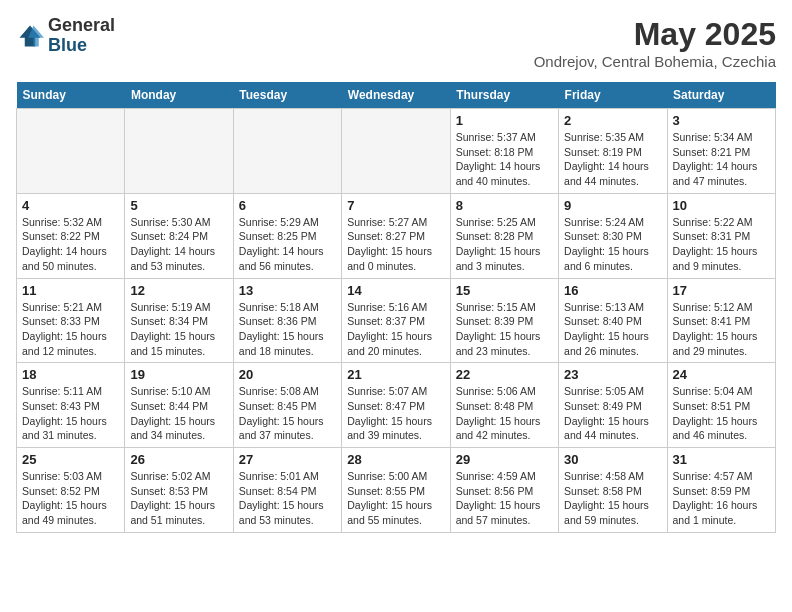 The width and height of the screenshot is (792, 612). I want to click on day-info: Sunrise: 5:02 AM Sunset: 8:53 PM Dayligh…, so click(178, 498).